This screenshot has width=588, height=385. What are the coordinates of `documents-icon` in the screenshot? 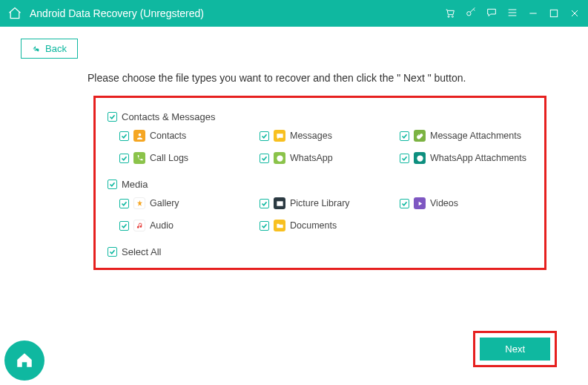 It's located at (280, 226).